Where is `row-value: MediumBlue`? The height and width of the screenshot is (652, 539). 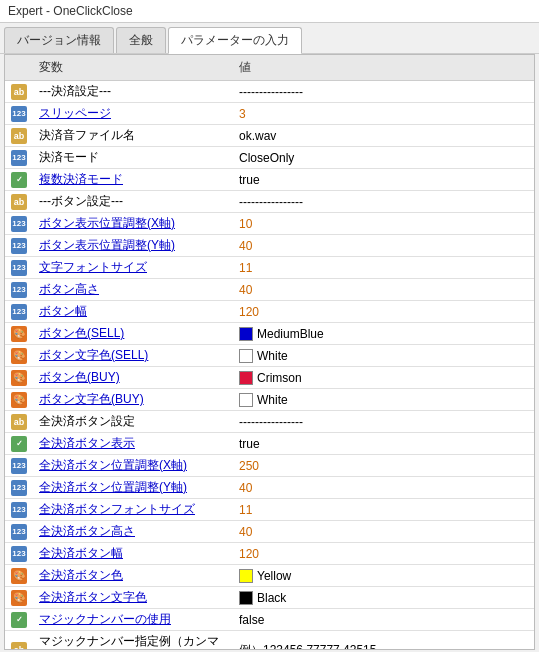 row-value: MediumBlue is located at coordinates (384, 334).